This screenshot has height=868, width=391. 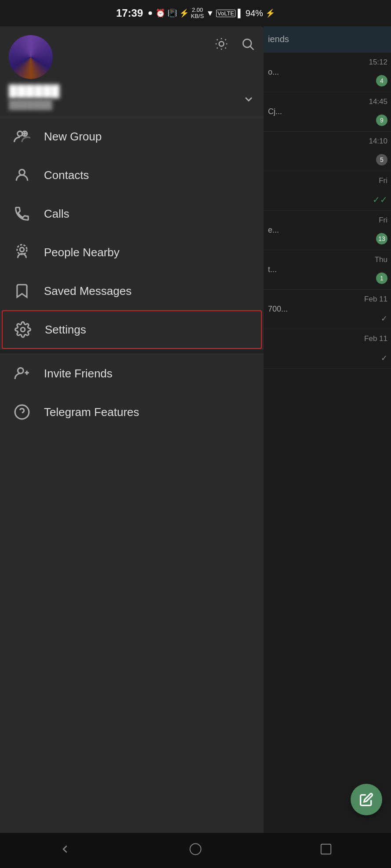 What do you see at coordinates (160, 13) in the screenshot?
I see `alarm-icon: ⏰` at bounding box center [160, 13].